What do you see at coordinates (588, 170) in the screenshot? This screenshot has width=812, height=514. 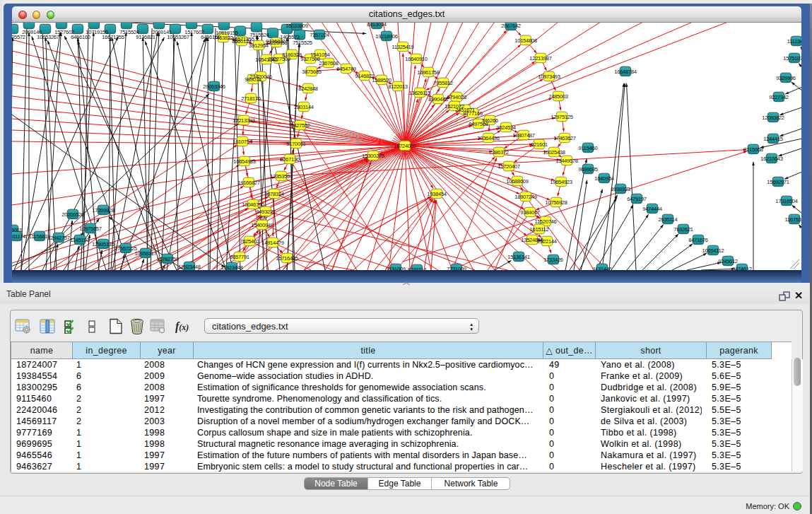 I see `svg-text: 9699695` at bounding box center [588, 170].